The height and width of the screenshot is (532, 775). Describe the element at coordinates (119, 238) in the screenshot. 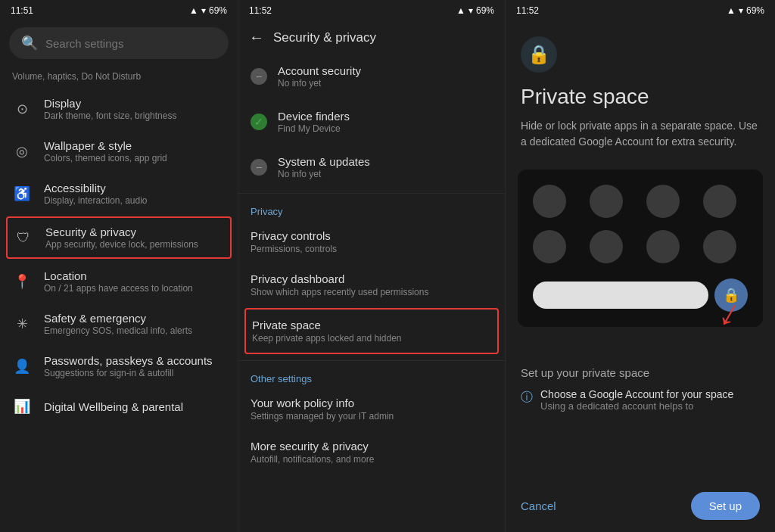

I see `settings-item-security: 🛡 Security & privacy App security, devic…` at that location.